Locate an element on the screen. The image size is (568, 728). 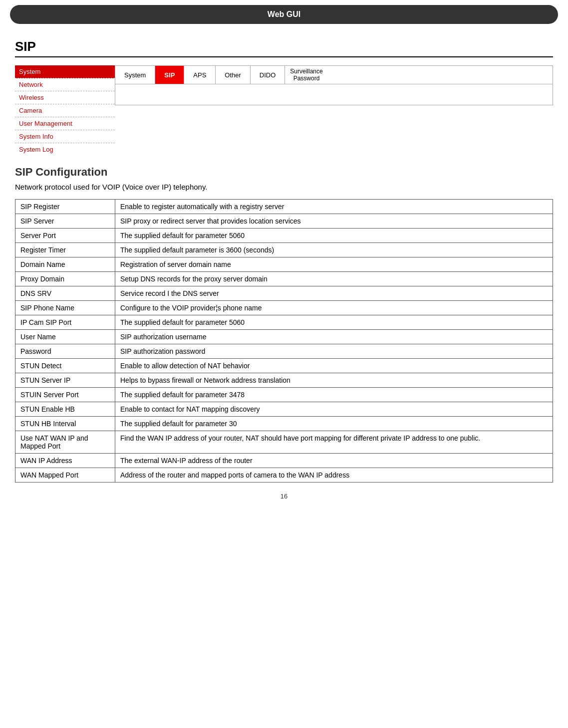
sidebar-item-user-management: User Management is located at coordinates (65, 124).